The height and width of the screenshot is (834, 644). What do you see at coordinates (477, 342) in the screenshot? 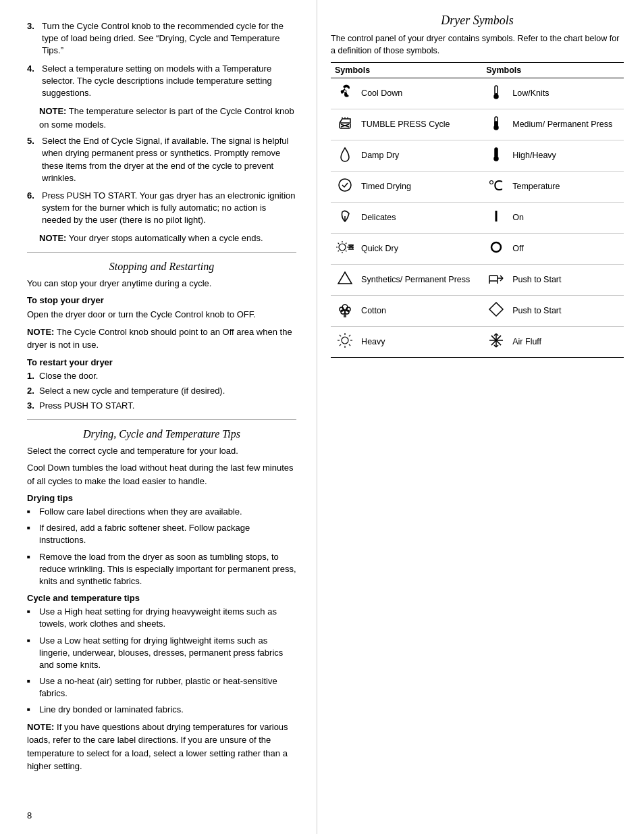
I see `table-row: Heavy Air Fluff` at bounding box center [477, 342].